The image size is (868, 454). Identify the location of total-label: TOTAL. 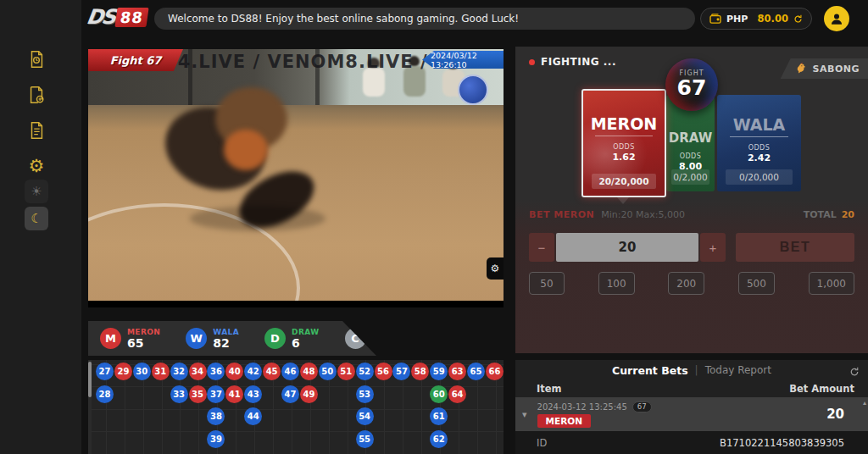
(821, 215).